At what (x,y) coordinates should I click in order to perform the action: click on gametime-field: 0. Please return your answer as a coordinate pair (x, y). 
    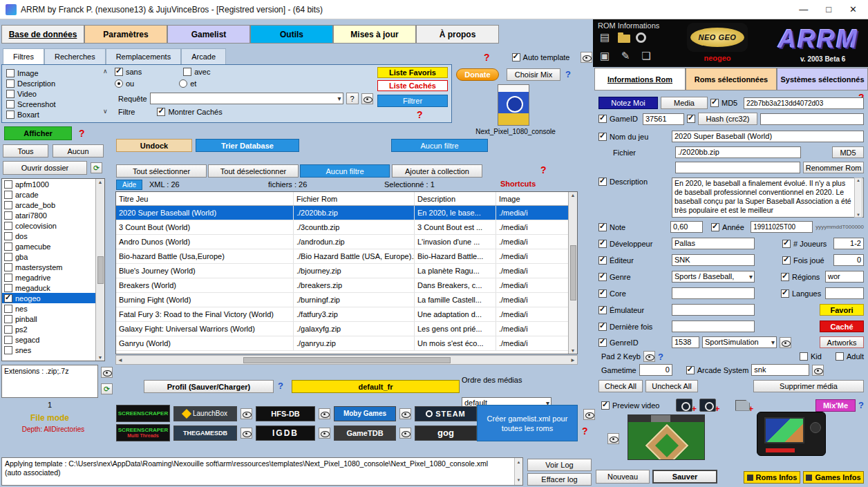
    Looking at the image, I should click on (656, 370).